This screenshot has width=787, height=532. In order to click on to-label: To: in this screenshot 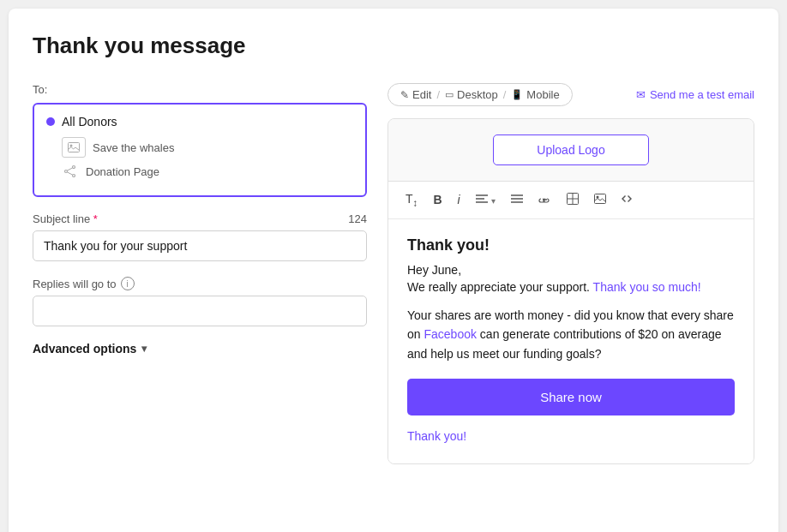, I will do `click(200, 89)`.